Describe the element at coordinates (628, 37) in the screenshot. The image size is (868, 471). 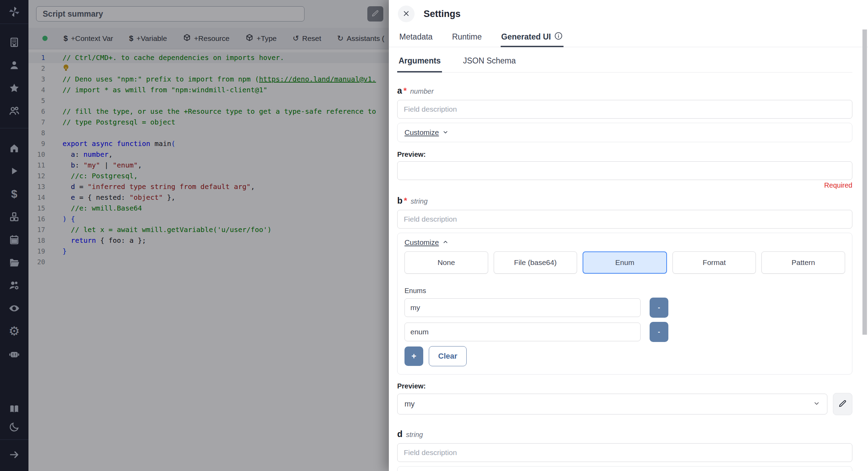
I see `settings-tabs: MetadataRuntimeGenerated UI` at that location.